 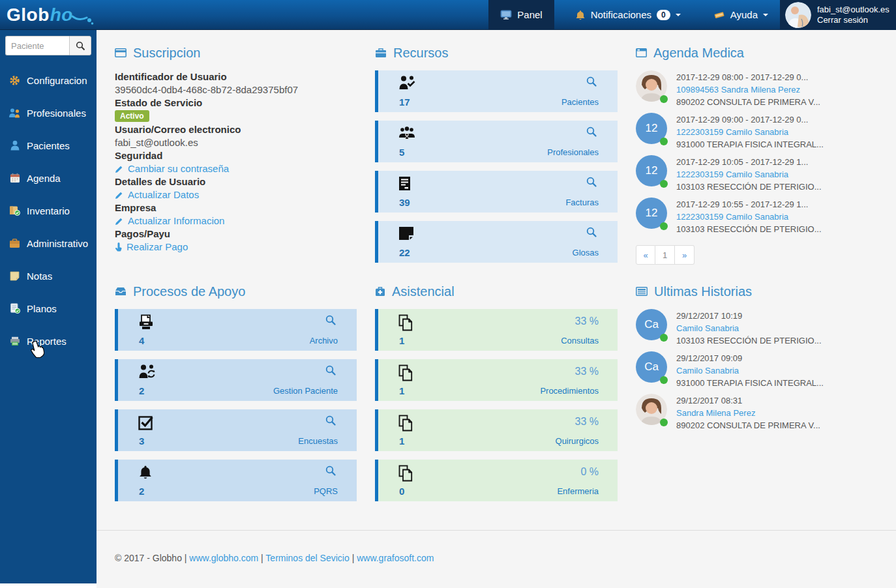 What do you see at coordinates (236, 169) in the screenshot?
I see `change-password-link: Cambiar su contraseña` at bounding box center [236, 169].